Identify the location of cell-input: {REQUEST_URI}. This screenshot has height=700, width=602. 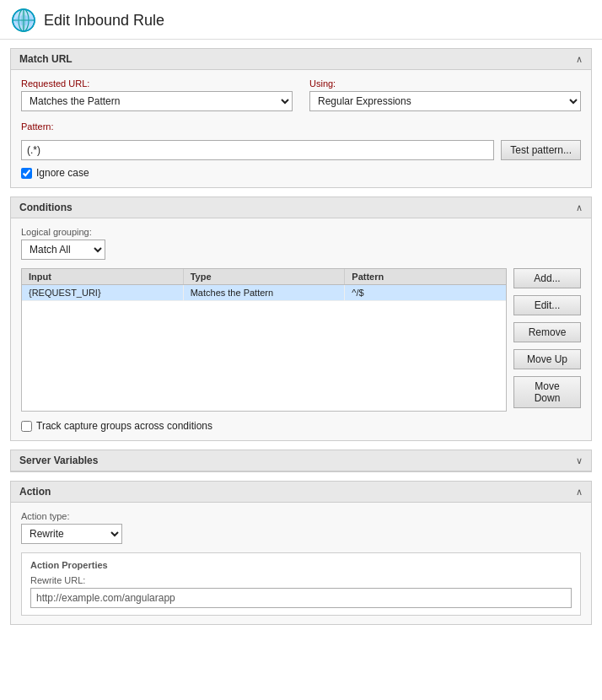
(103, 293).